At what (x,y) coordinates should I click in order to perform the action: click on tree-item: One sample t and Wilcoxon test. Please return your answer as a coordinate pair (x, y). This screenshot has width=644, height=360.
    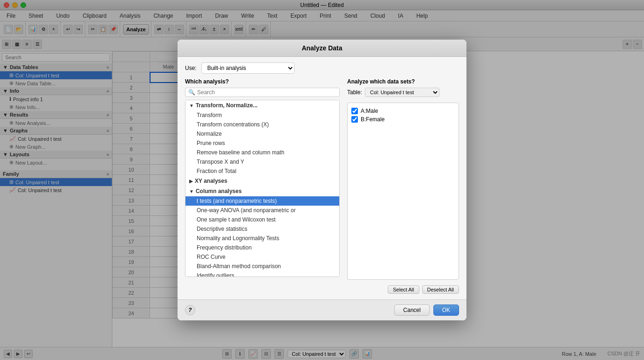
    Looking at the image, I should click on (262, 220).